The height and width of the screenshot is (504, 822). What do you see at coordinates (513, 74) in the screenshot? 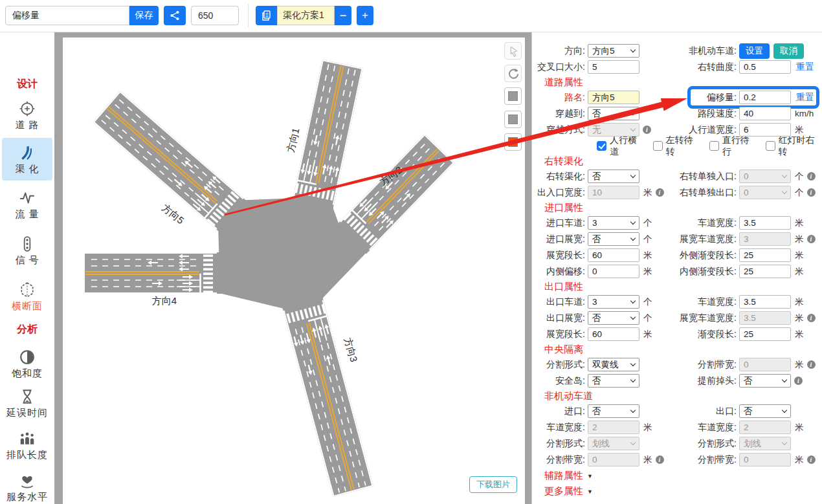
I see `canvas-tool-rotate` at bounding box center [513, 74].